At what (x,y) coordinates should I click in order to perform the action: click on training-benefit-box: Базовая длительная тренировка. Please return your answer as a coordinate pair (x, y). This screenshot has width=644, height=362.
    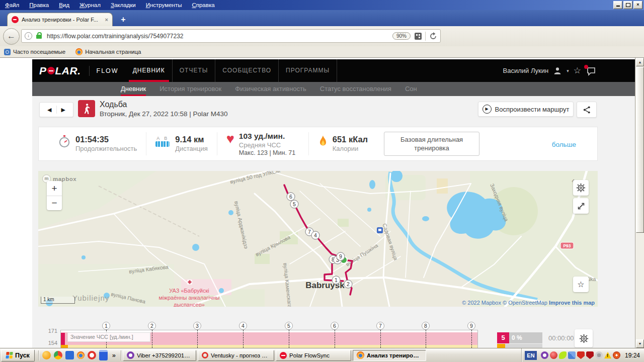
    Looking at the image, I should click on (432, 144).